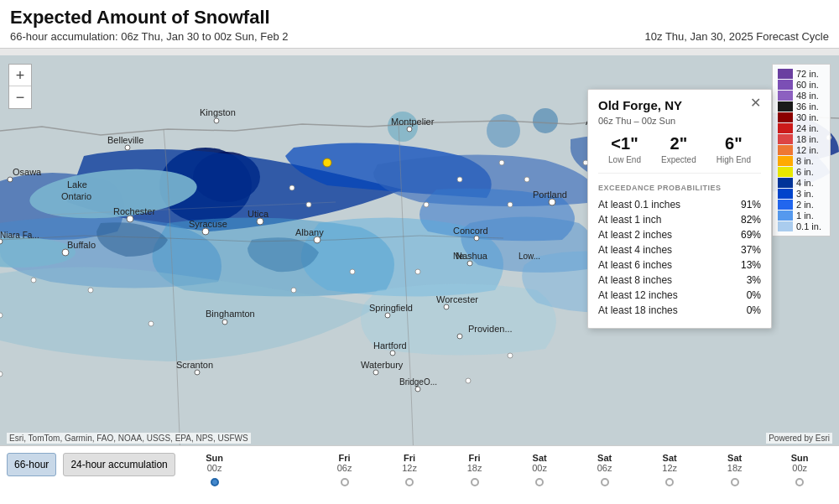 This screenshot has height=504, width=839. What do you see at coordinates (753, 295) in the screenshot?
I see `exceedance-pct: 0%` at bounding box center [753, 295].